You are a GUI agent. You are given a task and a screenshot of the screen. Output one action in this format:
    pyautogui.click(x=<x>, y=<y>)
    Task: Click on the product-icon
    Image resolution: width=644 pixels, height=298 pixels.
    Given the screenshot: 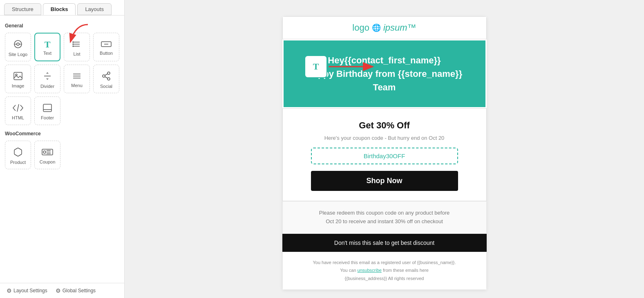 What is the action you would take?
    pyautogui.click(x=18, y=153)
    